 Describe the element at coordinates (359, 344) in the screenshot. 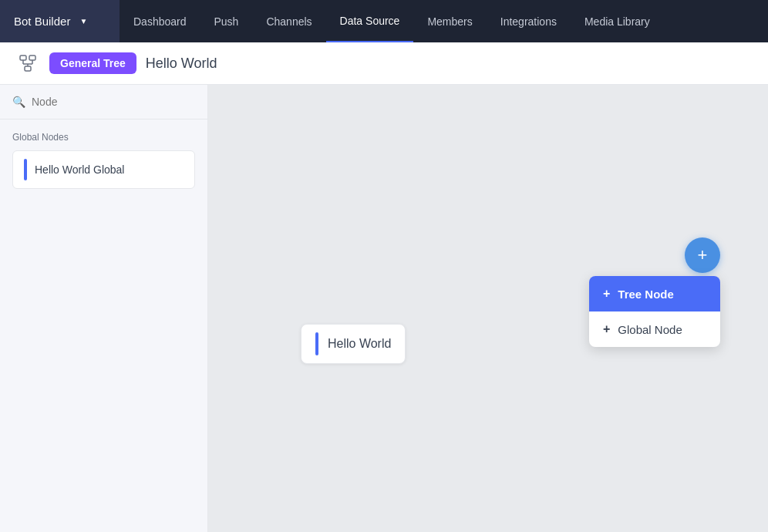

I see `tree-node-label: Hello World` at that location.